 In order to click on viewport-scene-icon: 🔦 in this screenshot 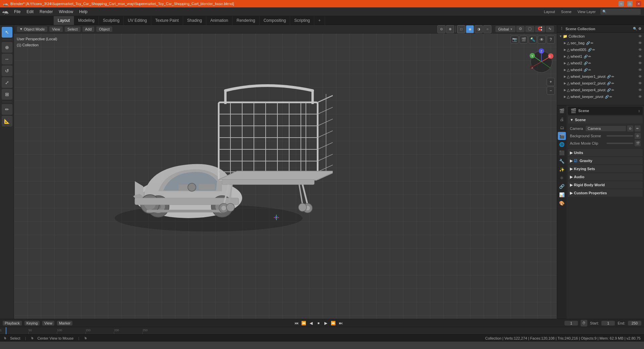, I will do `click(533, 40)`.